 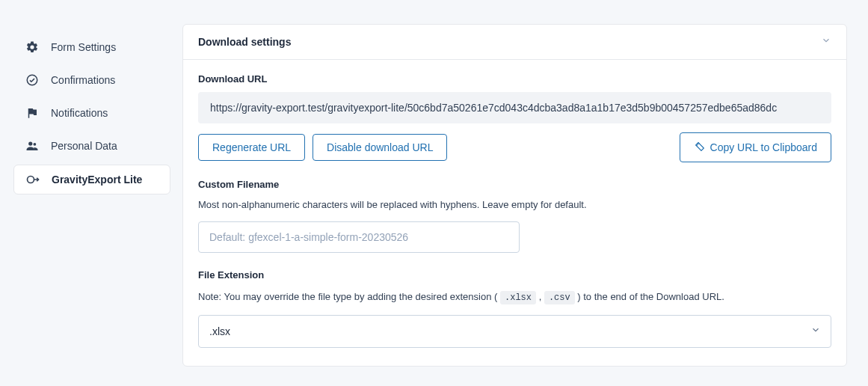 What do you see at coordinates (84, 146) in the screenshot?
I see `sidebar-item-label: Personal Data` at bounding box center [84, 146].